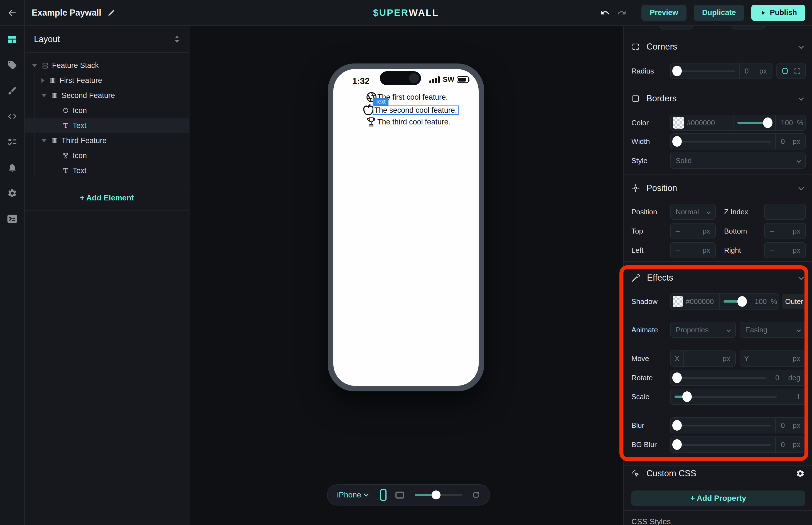 The image size is (812, 525). Describe the element at coordinates (723, 445) in the screenshot. I see `bg-blur-slider` at that location.